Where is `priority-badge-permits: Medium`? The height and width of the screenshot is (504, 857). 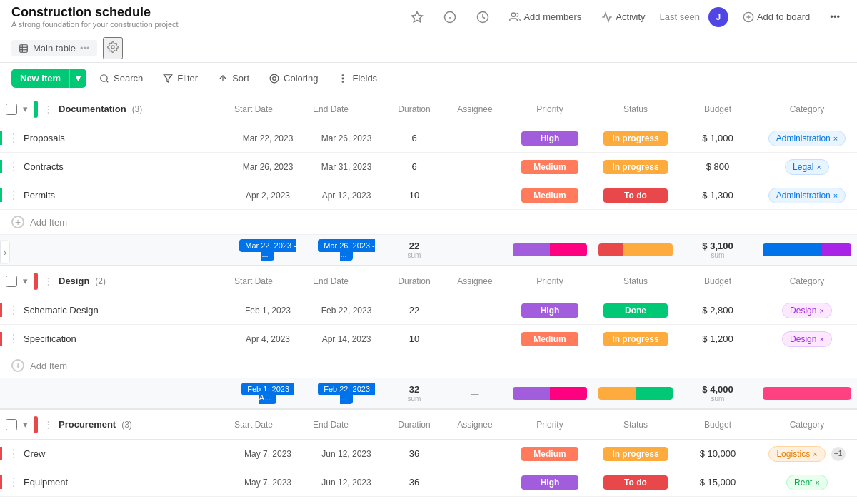 priority-badge-permits: Medium is located at coordinates (550, 196).